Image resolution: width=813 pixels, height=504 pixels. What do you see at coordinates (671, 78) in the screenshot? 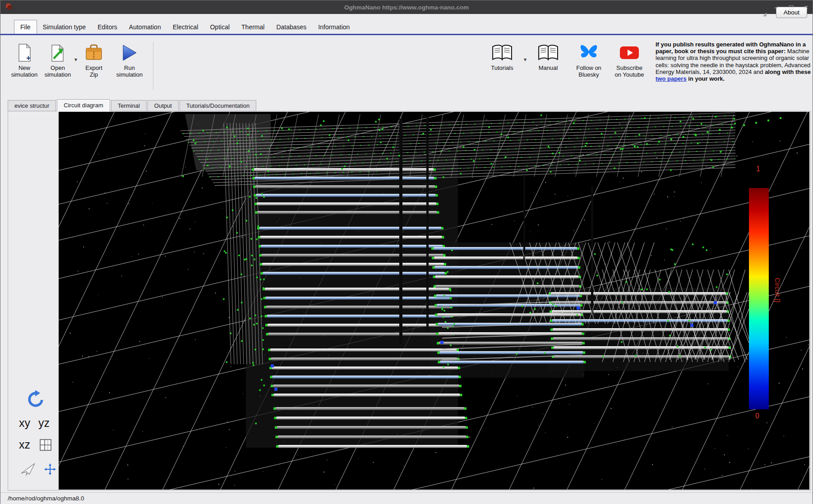
I see `two-papers-link: two papers` at bounding box center [671, 78].